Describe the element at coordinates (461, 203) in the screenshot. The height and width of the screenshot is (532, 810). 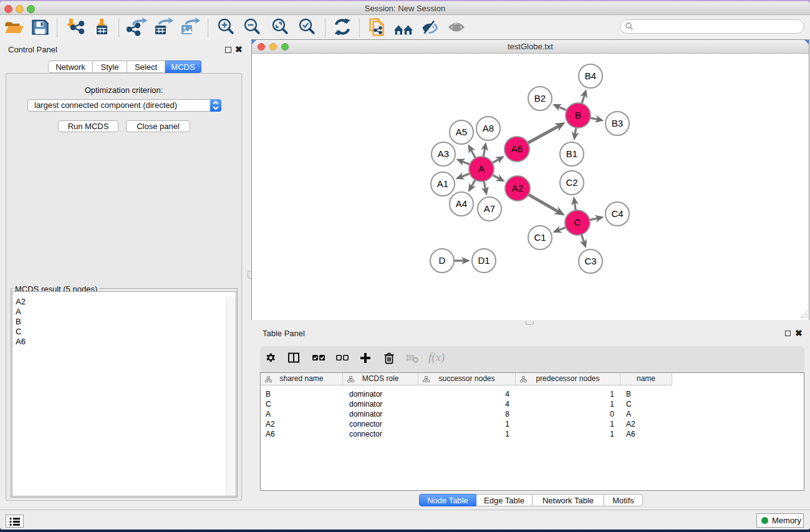
I see `svg-text: A4` at that location.